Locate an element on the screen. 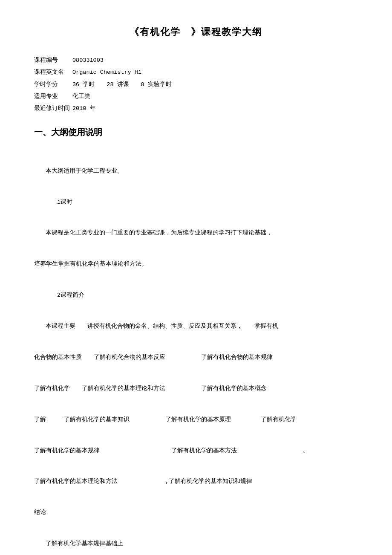 This screenshot has width=392, height=555. para-2: 1课时 is located at coordinates (196, 202).